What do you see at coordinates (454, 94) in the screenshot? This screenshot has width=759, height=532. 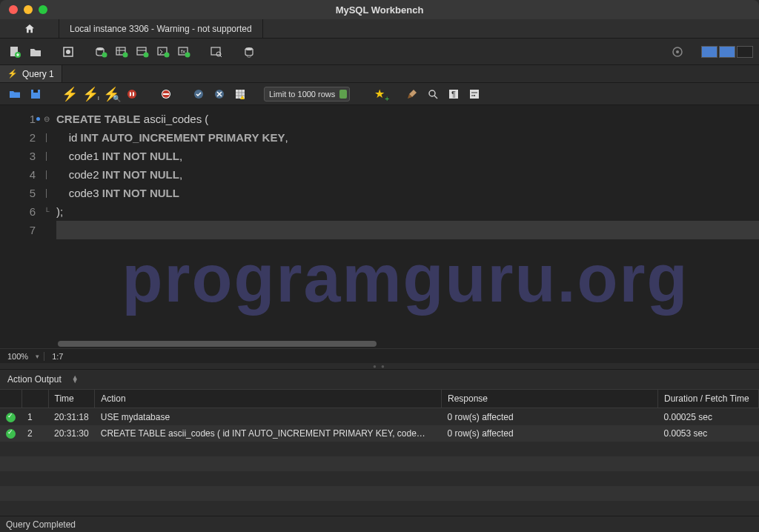 I see `pilcrow-icon: ¶` at bounding box center [454, 94].